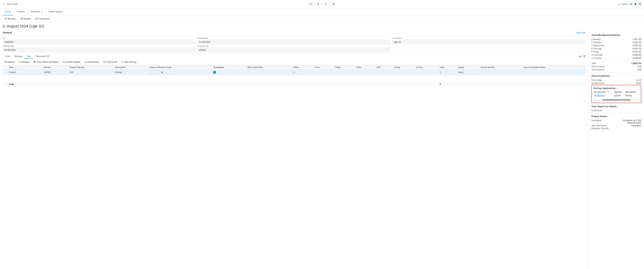 This screenshot has width=644, height=269. What do you see at coordinates (6, 19) in the screenshot?
I see `reopen-icon` at bounding box center [6, 19].